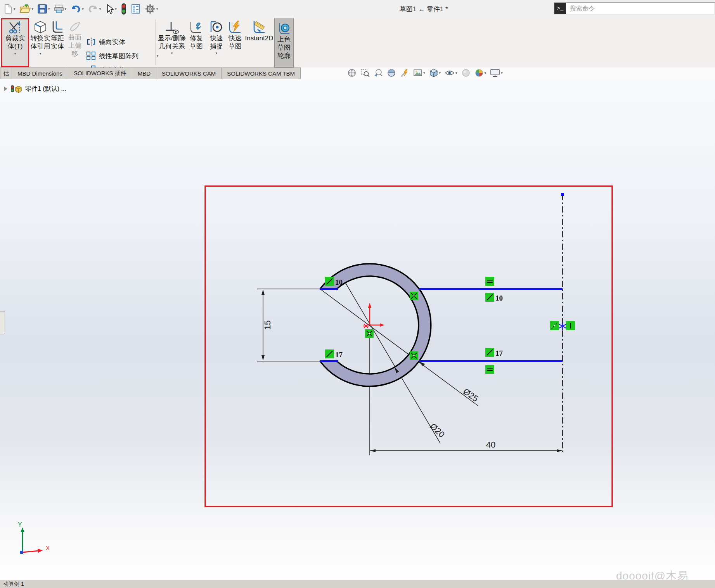 Image resolution: width=715 pixels, height=588 pixels. Describe the element at coordinates (35, 89) in the screenshot. I see `feature-tree-root: 零件1 (默认) ...` at that location.